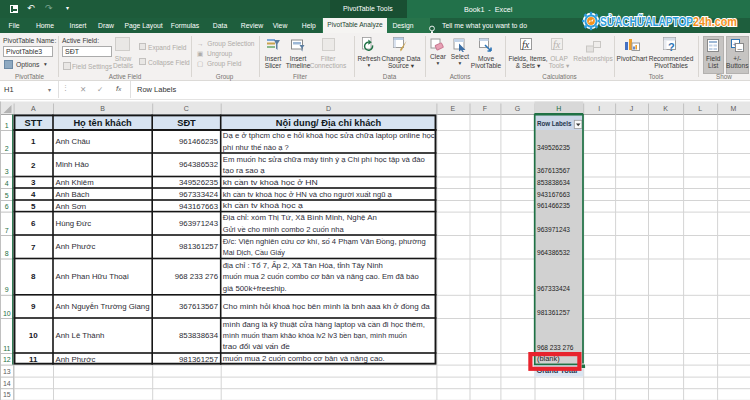  What do you see at coordinates (254, 252) in the screenshot?
I see `svg-text: Mai Dịch, Cầu Giấy` at bounding box center [254, 252].